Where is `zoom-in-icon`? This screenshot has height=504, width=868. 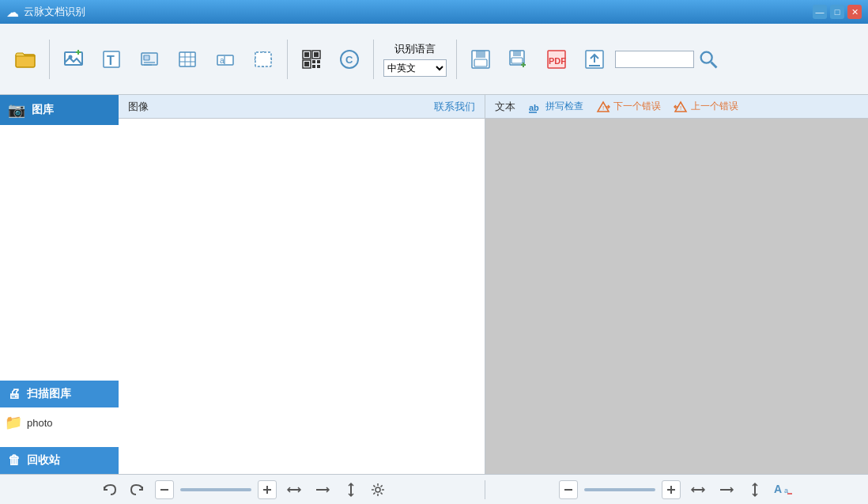
zoom-in-icon is located at coordinates (267, 490).